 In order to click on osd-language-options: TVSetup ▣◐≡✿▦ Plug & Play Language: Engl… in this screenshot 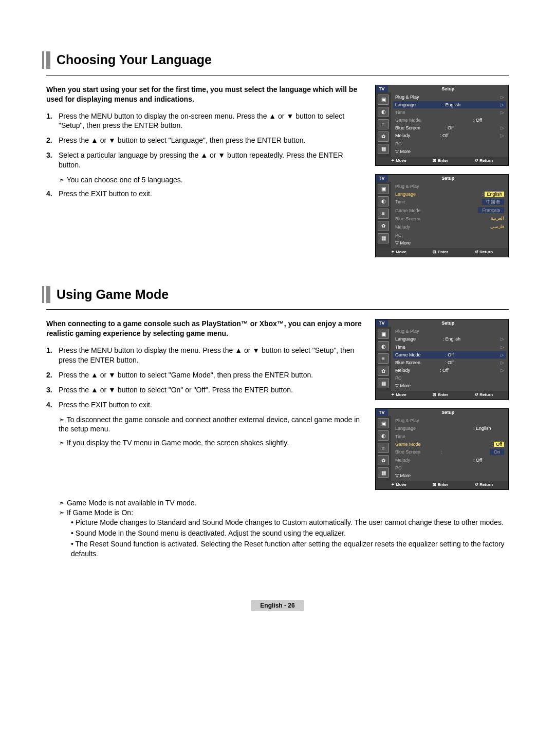, I will do `click(442, 216)`.